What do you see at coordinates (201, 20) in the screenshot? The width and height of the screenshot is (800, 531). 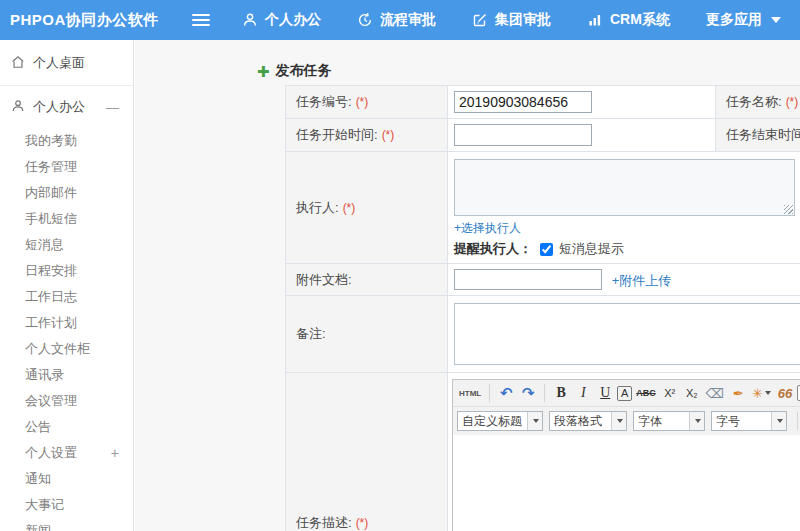 I see `hamburger-menu-icon` at bounding box center [201, 20].